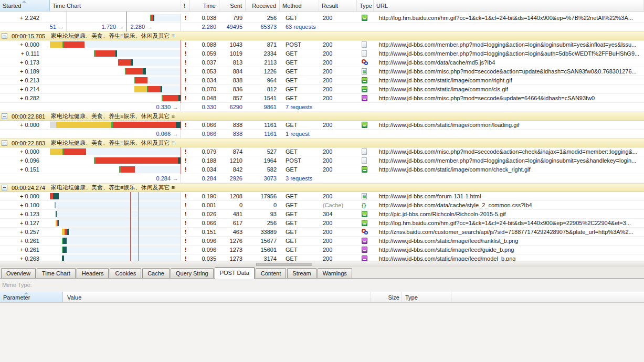 The height and width of the screenshot is (362, 644). Describe the element at coordinates (142, 27) in the screenshot. I see `time-marker: 2.280→` at that location.